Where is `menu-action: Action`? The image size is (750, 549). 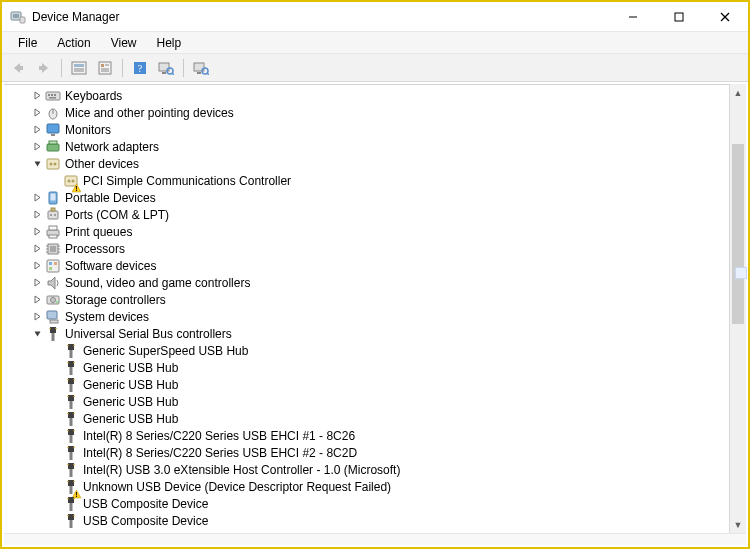 menu-action: Action is located at coordinates (74, 43).